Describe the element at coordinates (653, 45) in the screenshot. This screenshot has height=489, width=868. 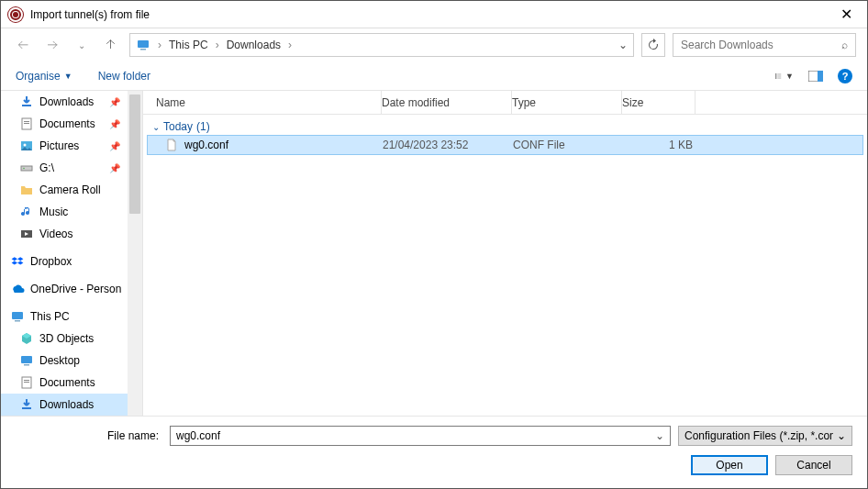
I see `refresh-button` at that location.